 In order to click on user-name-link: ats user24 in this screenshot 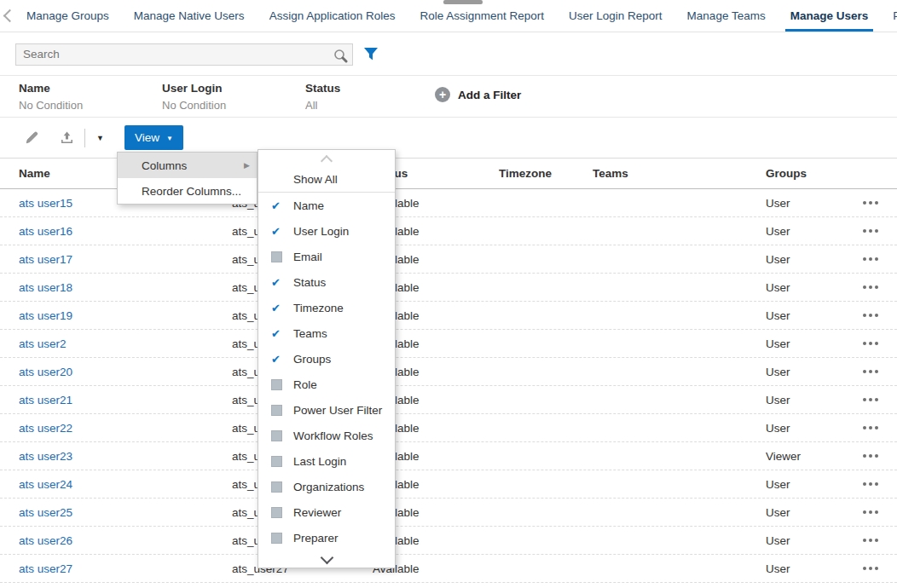, I will do `click(116, 484)`.